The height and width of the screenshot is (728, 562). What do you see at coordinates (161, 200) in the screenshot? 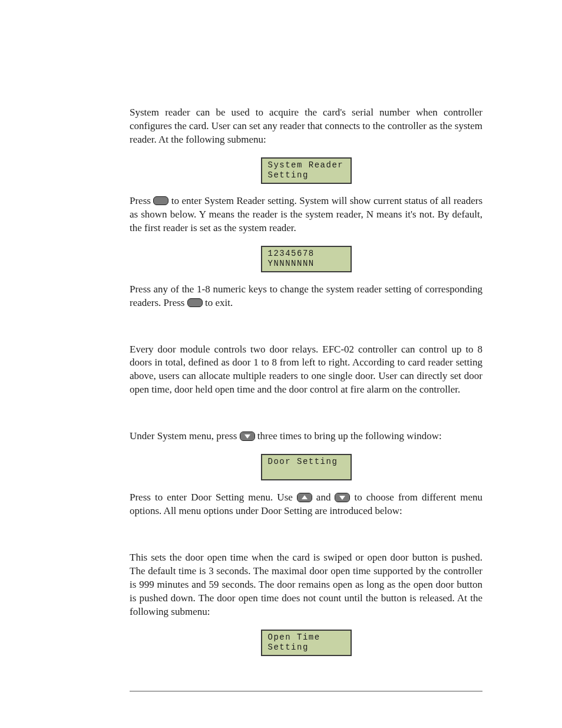
I see `enter-button-icon` at bounding box center [161, 200].